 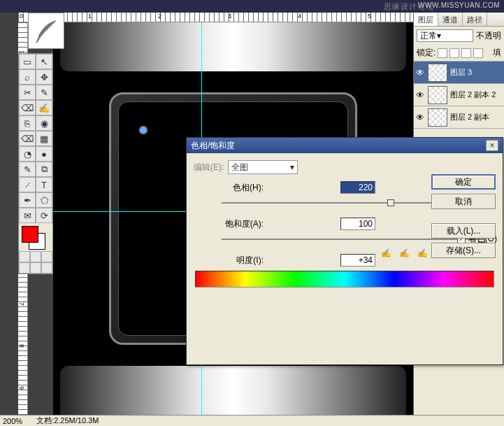 I want to click on edit-dropdown-value: 全图, so click(x=240, y=168).